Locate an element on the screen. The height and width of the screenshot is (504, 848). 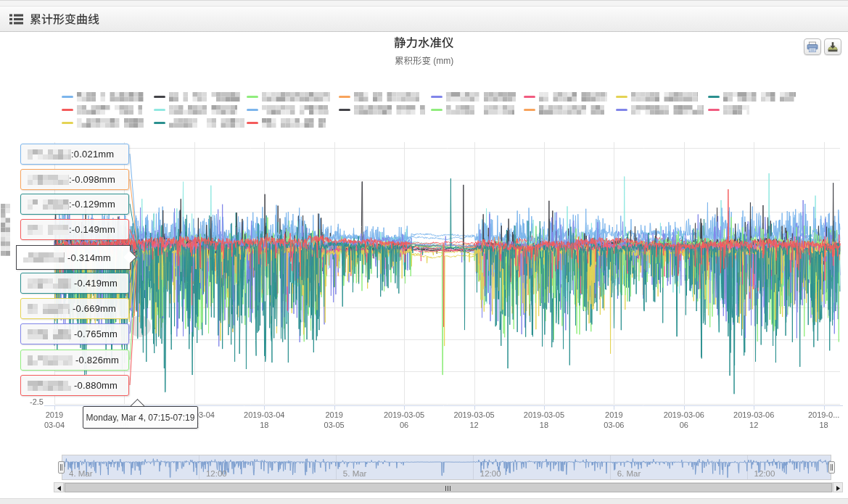
scrollbar-grip-icon is located at coordinates (448, 489).